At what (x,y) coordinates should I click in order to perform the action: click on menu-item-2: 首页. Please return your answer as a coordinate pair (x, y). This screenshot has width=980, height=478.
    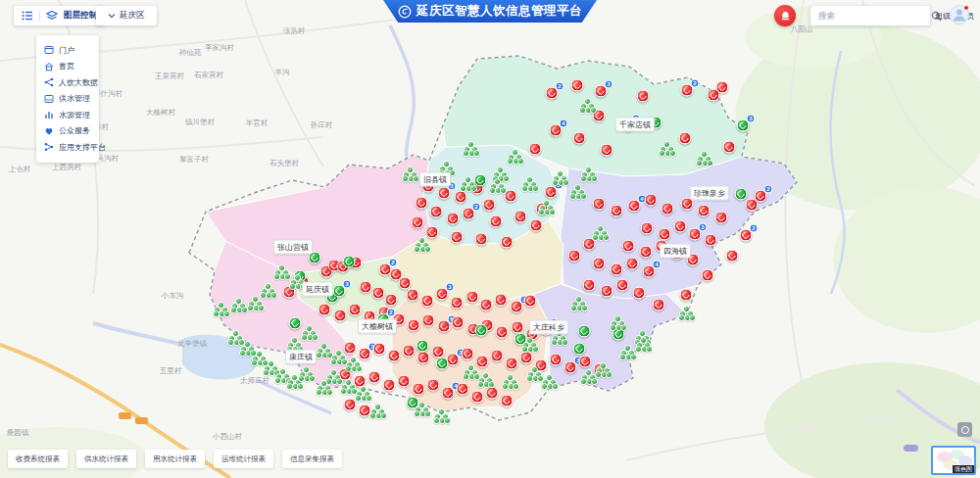
    Looking at the image, I should click on (68, 67).